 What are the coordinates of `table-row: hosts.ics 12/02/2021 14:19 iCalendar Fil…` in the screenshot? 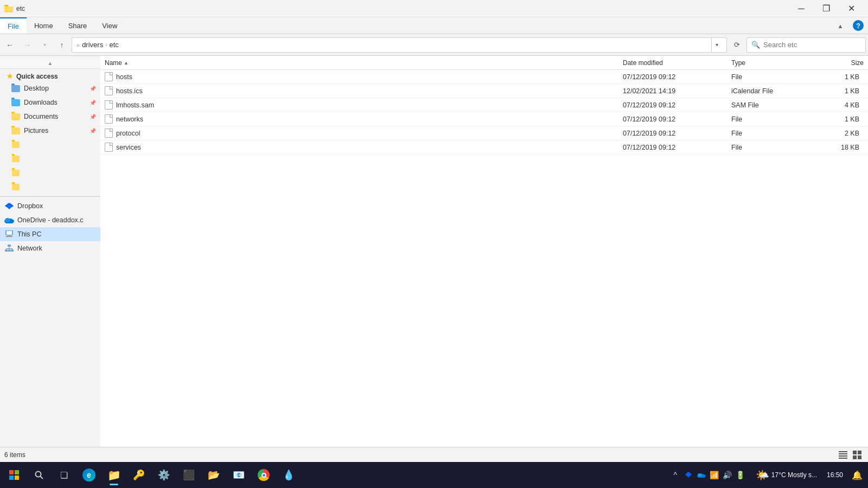 It's located at (484, 91).